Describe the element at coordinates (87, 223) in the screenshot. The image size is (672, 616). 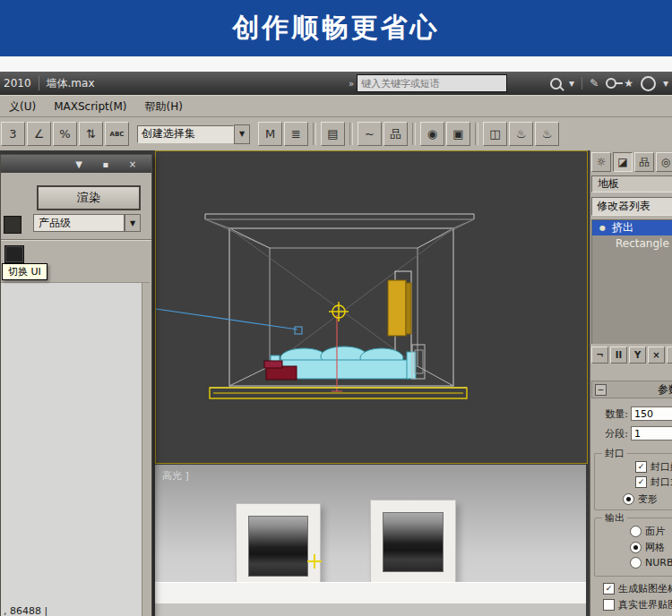
I see `render-preset-dropdown: 产品级 ▼` at that location.